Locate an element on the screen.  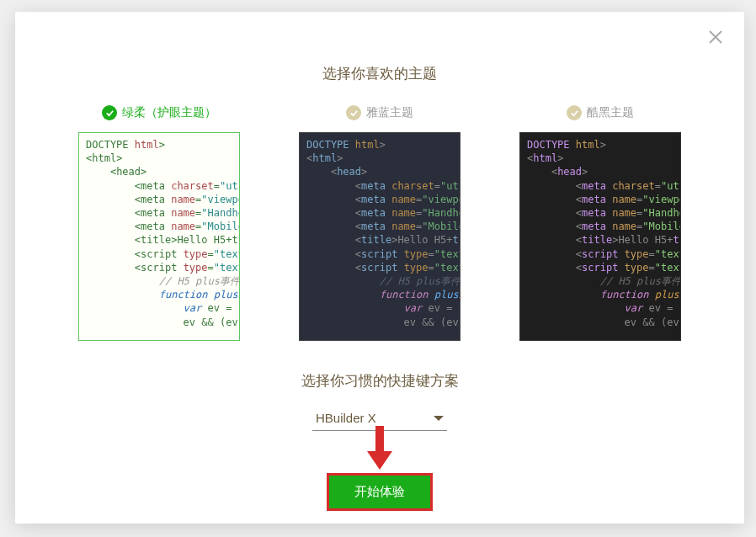
close-button is located at coordinates (716, 37).